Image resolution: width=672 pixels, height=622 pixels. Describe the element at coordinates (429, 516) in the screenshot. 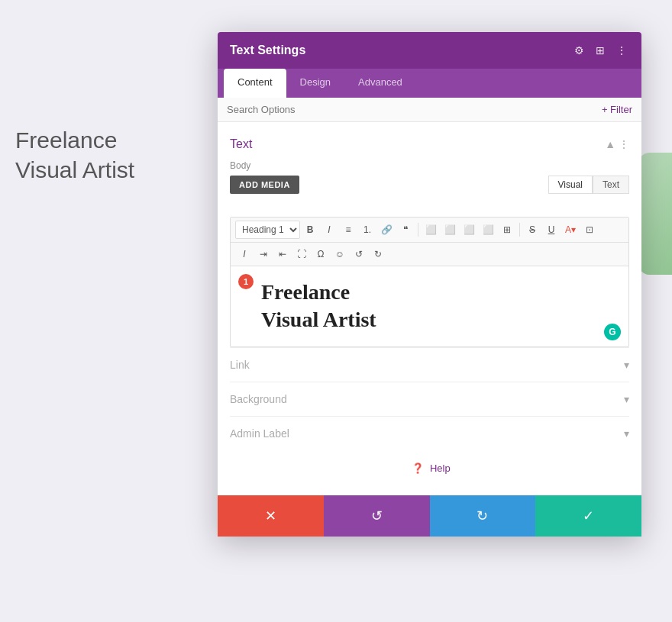

I see `modal-footer: ✕ ↺ ↻ ✓` at that location.